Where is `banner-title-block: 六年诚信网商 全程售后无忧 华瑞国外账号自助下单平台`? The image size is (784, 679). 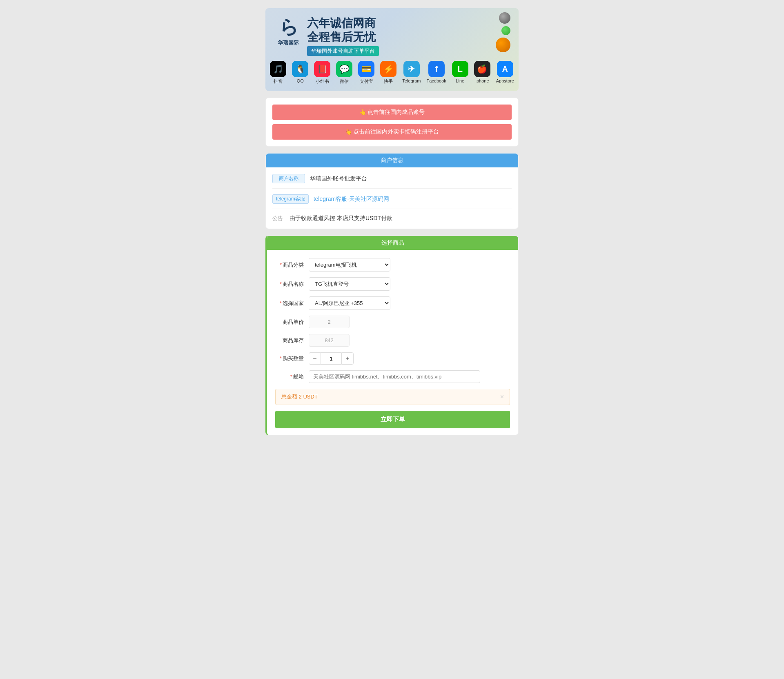
banner-title-block: 六年诚信网商 全程售后无忧 华瑞国外账号自助下单平台 is located at coordinates (407, 36).